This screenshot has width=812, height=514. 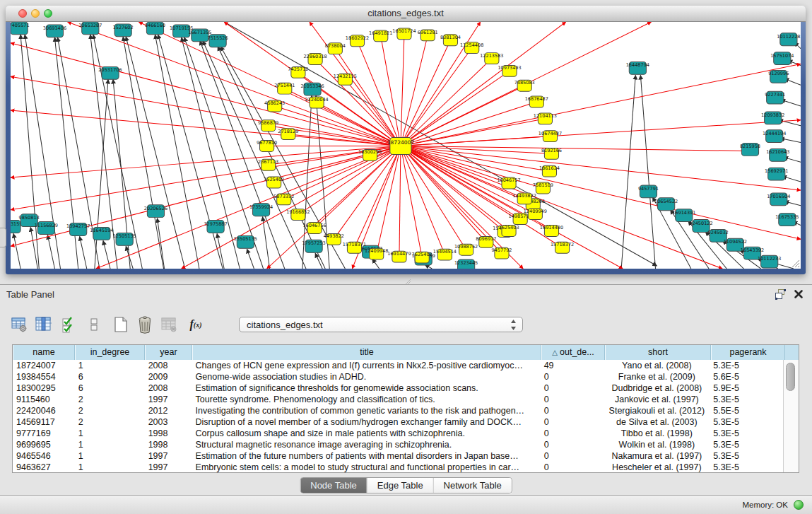 What do you see at coordinates (572, 366) in the screenshot?
I see `cell-out_de: 49` at bounding box center [572, 366].